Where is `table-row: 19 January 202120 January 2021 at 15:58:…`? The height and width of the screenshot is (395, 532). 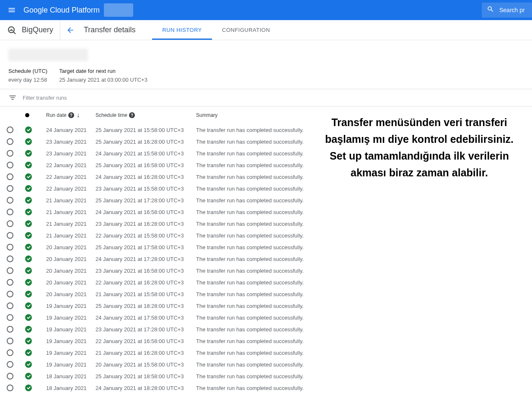 table-row: 19 January 202120 January 2021 at 15:58:… is located at coordinates (266, 364).